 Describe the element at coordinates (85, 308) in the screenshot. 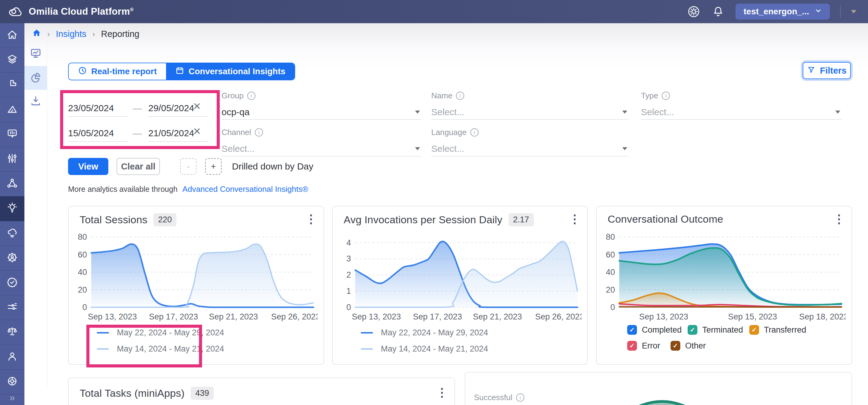

I see `svg-text: 0` at that location.